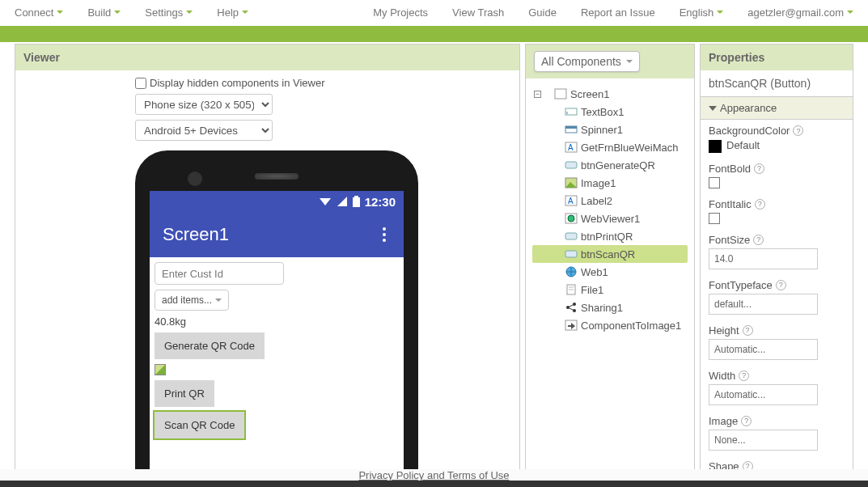  I want to click on btn-scan-qr-preview: Scan QR Code, so click(199, 426).